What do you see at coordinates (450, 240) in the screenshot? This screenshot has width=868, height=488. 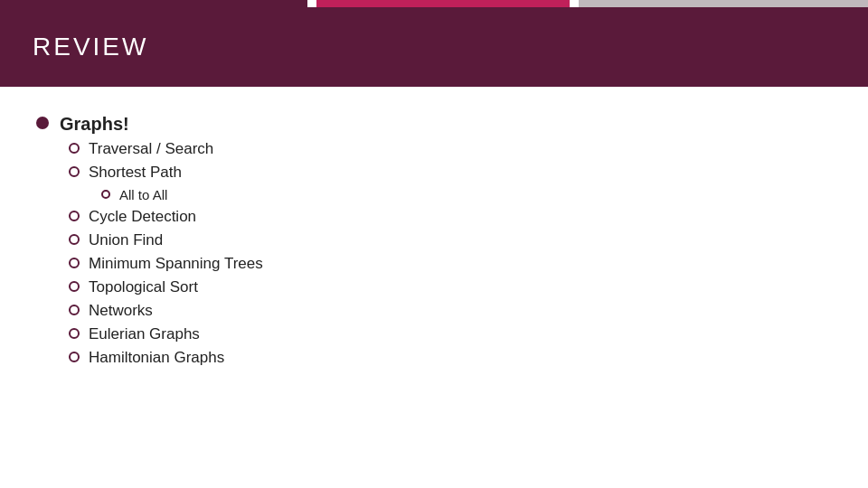 I see `sub-item-union-find: Union Find` at bounding box center [450, 240].